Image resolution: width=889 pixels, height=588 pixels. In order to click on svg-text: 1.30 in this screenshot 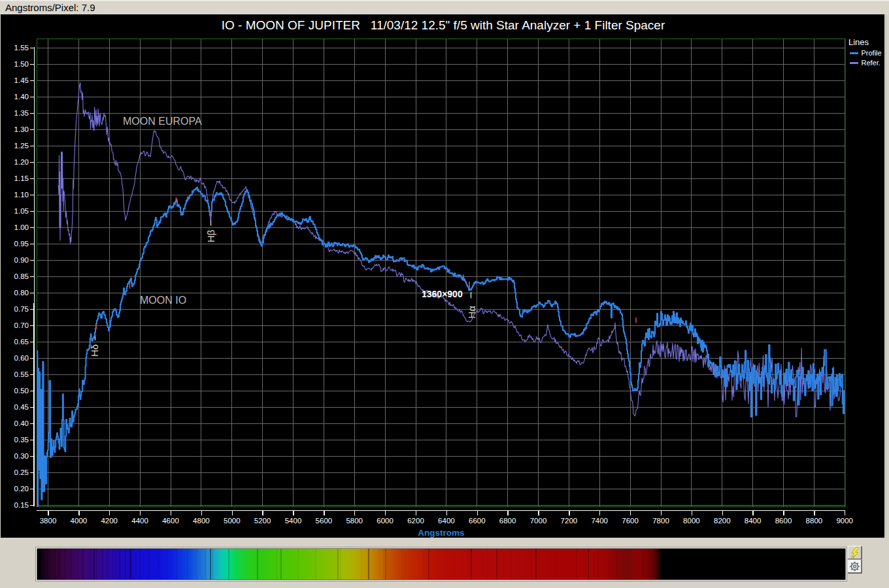, I will do `click(22, 129)`.